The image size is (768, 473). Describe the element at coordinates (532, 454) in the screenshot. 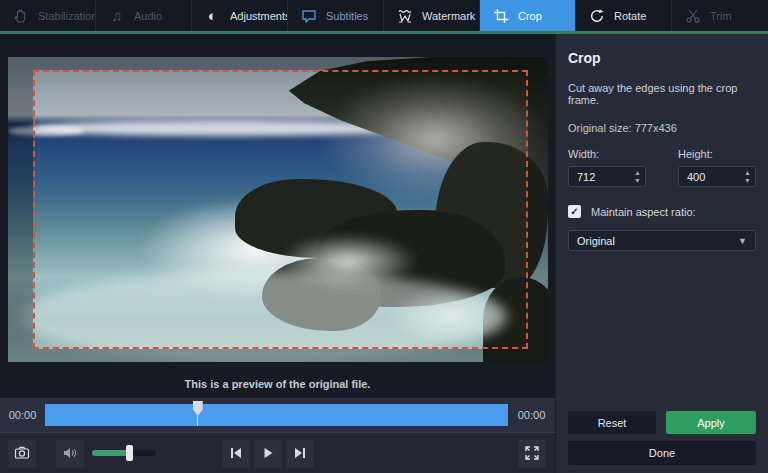

I see `fullscreen-icon` at that location.